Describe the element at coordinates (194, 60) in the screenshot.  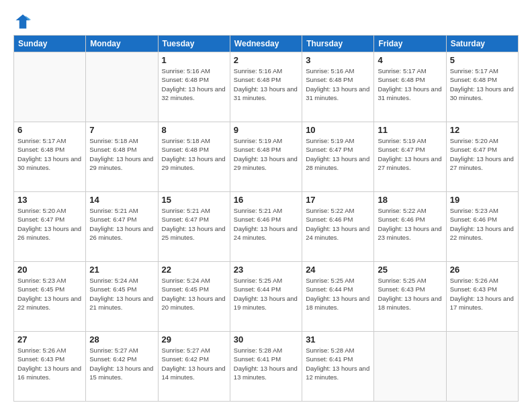
I see `day-number: 1` at that location.